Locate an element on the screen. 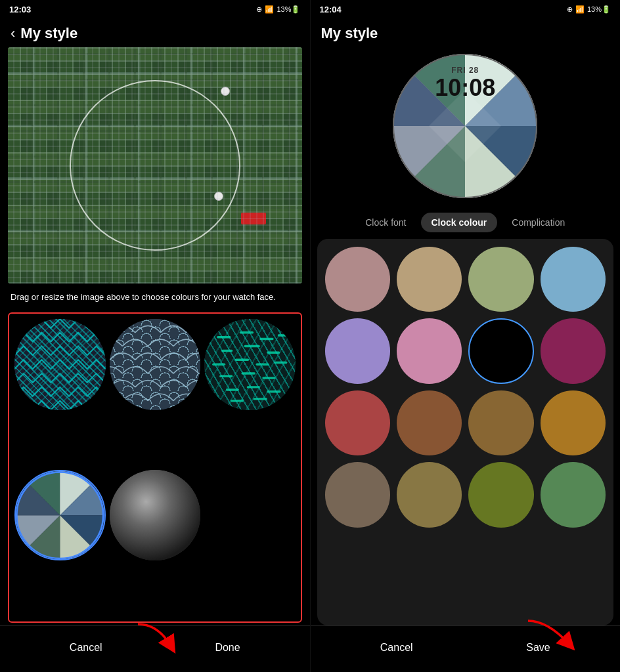  nav-header-left: ‹ My style is located at coordinates (155, 33).